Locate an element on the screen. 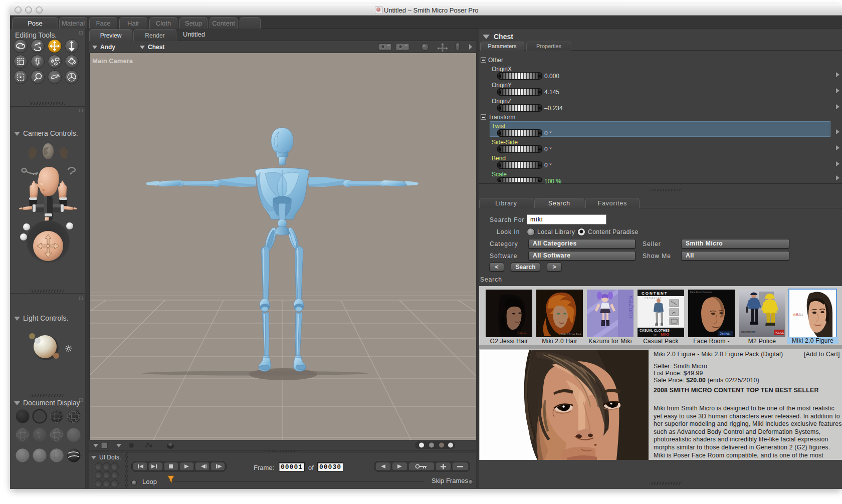  svg-text: miki2.0 is located at coordinates (798, 315).